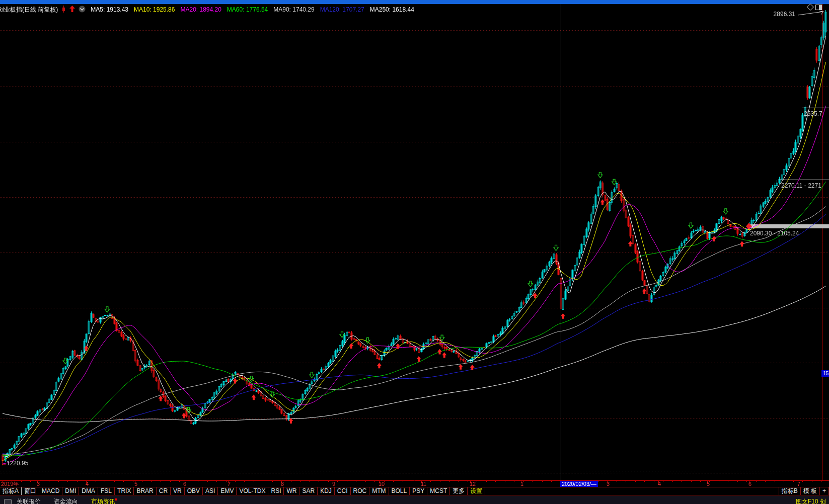 This screenshot has width=829, height=504. What do you see at coordinates (415, 491) in the screenshot?
I see `indicator-toolbar: 指标A窗口MACDDMIDMAFSLTRIXBRARCRVROBVASIEMVV…` at bounding box center [415, 491].